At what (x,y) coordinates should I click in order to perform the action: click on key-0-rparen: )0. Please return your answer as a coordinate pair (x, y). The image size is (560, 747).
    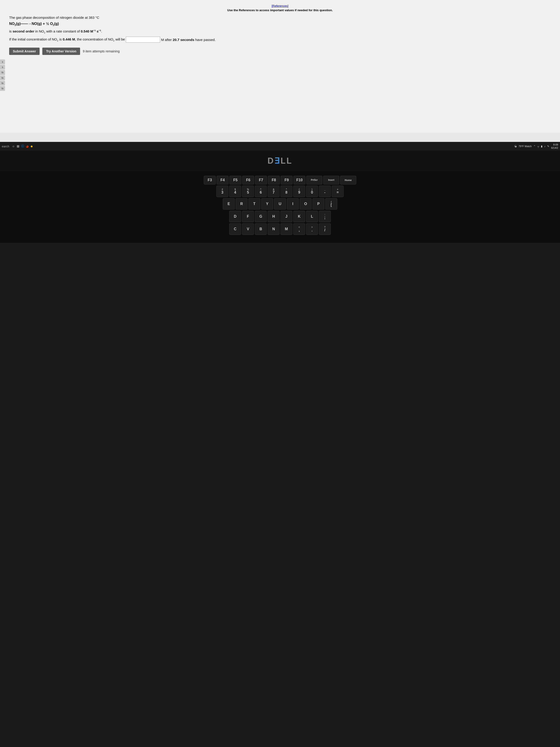
    Looking at the image, I should click on (312, 191).